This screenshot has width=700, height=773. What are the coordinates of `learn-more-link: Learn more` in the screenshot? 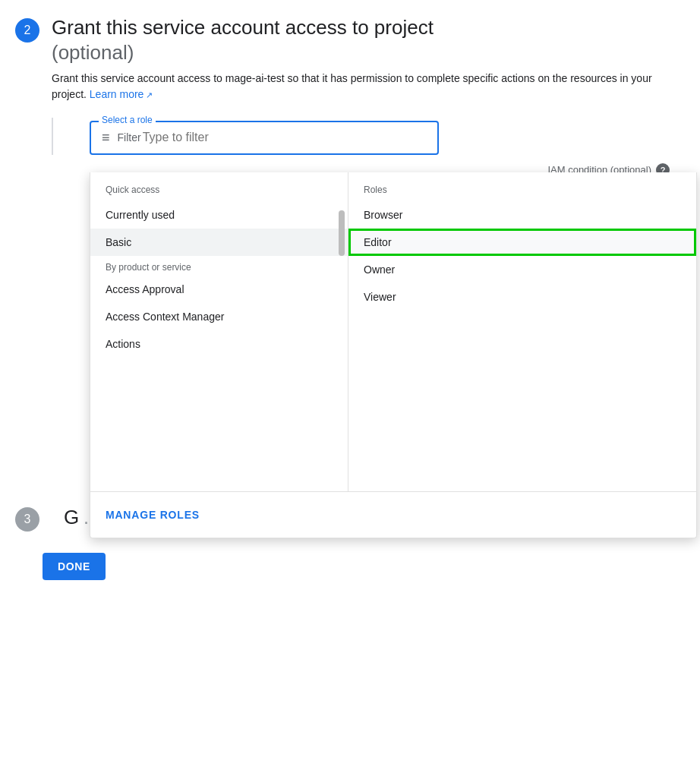 It's located at (121, 94).